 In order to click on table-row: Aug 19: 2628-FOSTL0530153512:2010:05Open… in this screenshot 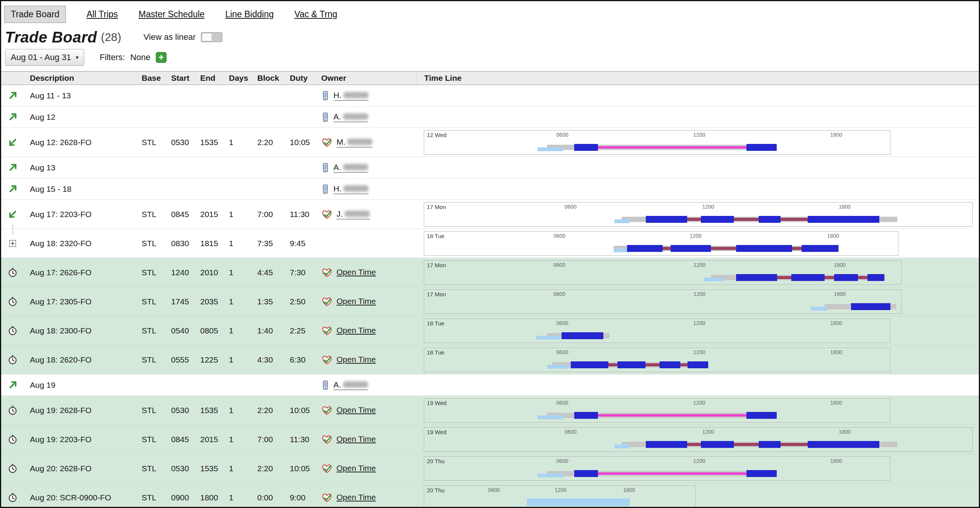, I will do `click(490, 410)`.